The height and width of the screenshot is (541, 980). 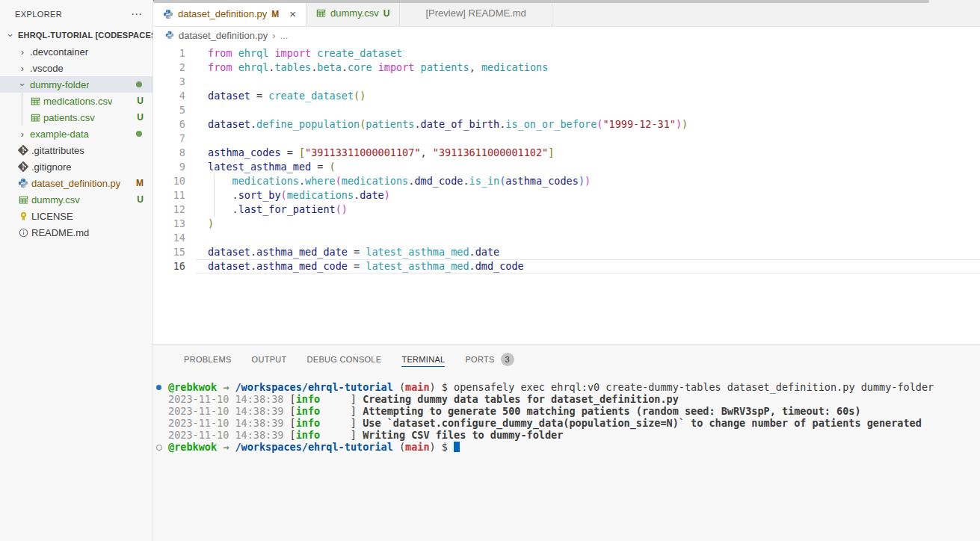 I want to click on terminal-token: ], so click(x=341, y=399).